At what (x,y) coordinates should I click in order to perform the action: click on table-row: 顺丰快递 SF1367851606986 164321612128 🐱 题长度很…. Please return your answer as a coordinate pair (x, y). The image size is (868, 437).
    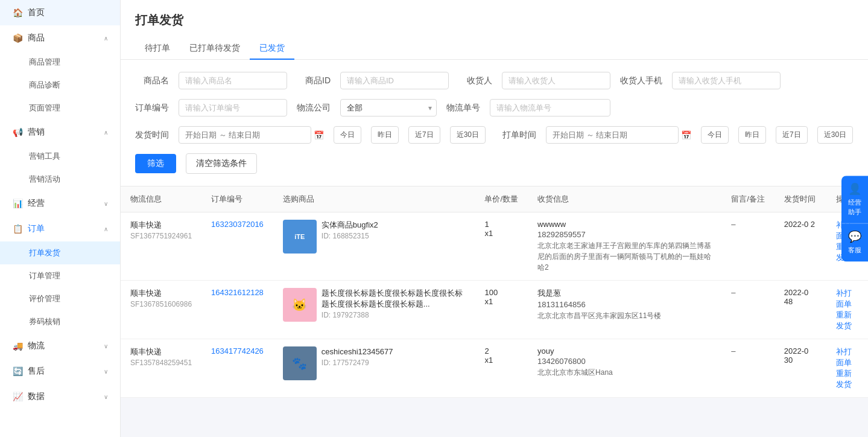
    Looking at the image, I should click on (495, 310).